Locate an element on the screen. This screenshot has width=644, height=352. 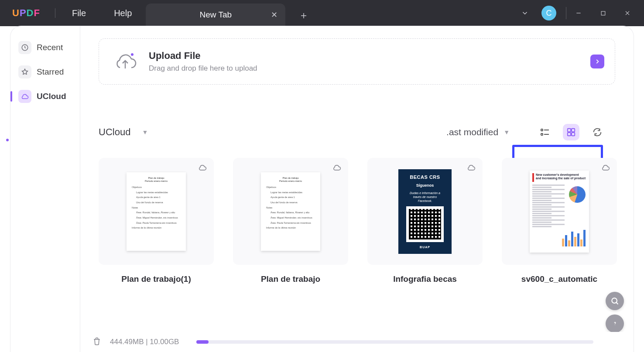
file-card: BECAS CRS Síguenos Dudas e información a… is located at coordinates (425, 221).